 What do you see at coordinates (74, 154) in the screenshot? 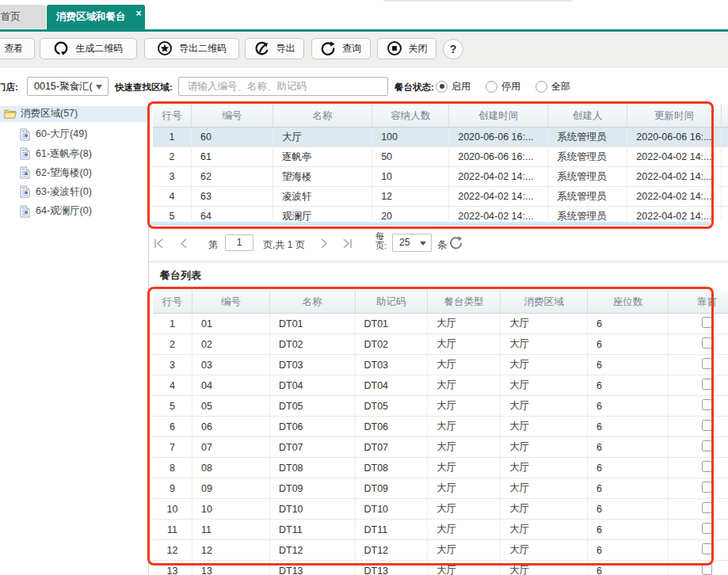
I see `tree-item-area: 61-逐帆亭(8)` at bounding box center [74, 154].